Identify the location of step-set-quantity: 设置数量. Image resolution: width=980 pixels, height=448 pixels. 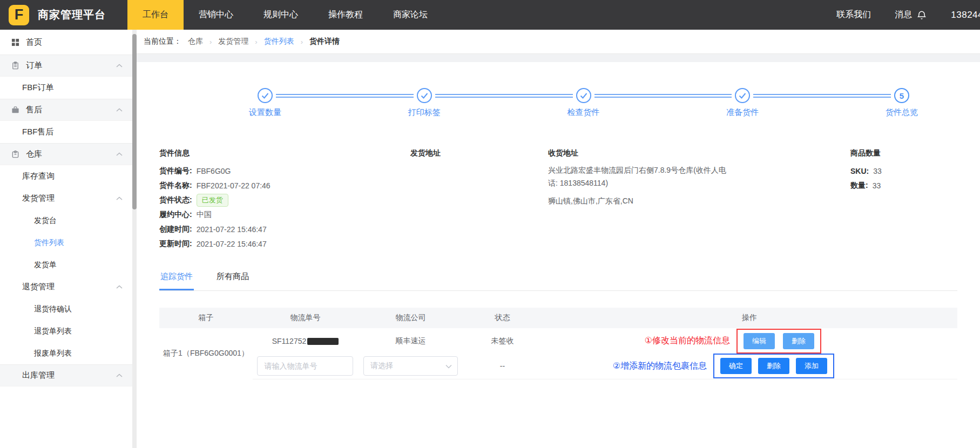
(265, 96).